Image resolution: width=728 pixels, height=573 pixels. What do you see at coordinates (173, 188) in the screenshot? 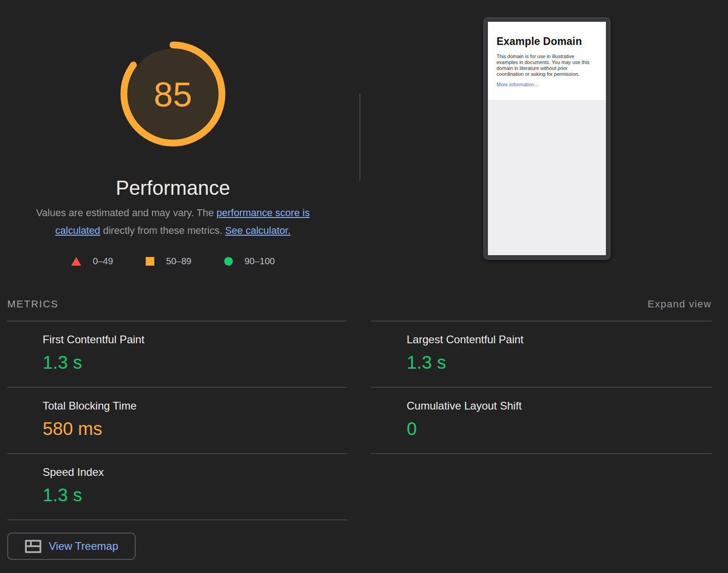
I see `category-title: Performance` at bounding box center [173, 188].